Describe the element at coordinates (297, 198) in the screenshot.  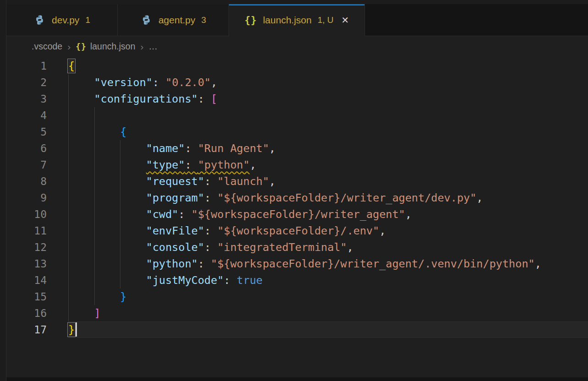
I see `code-line: 9 "program": "${workspaceFolder}/writer_…` at that location.